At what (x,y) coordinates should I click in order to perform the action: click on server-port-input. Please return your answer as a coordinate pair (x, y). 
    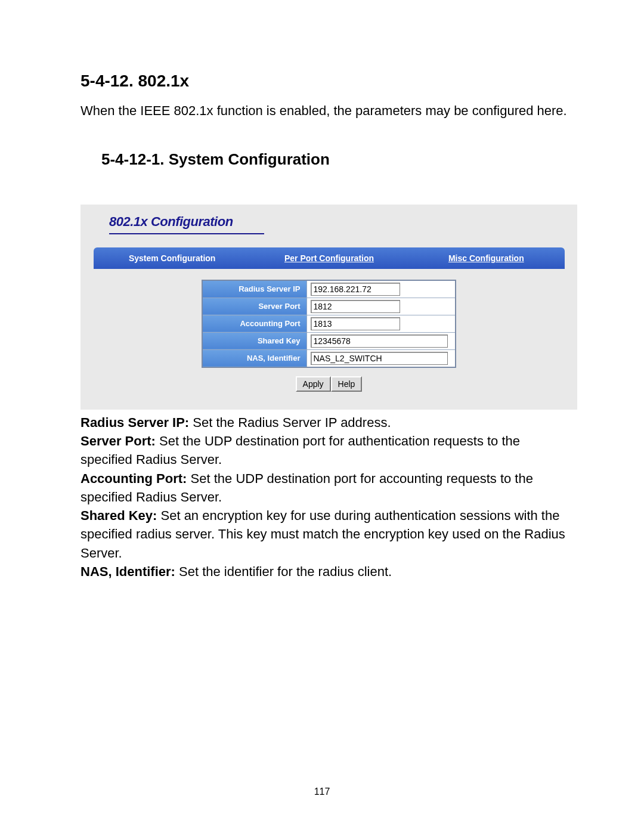
    Looking at the image, I should click on (355, 306).